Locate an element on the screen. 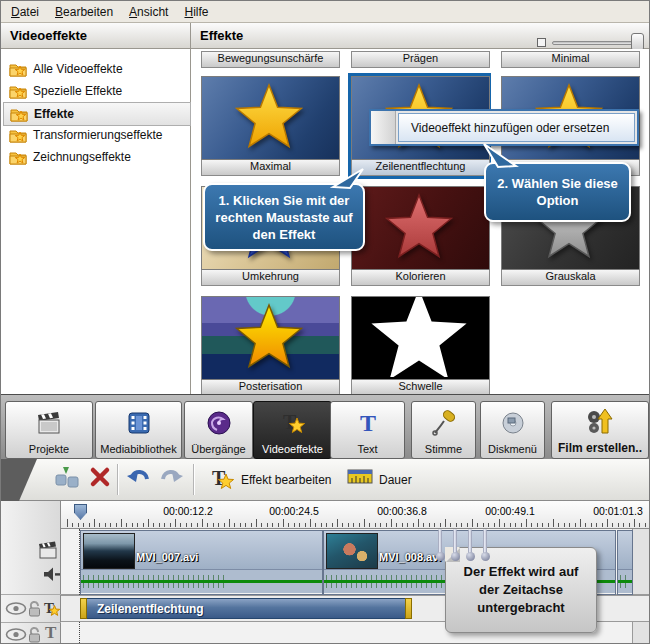 Image resolution: width=650 pixels, height=644 pixels. text-track-icon: T is located at coordinates (50, 633).